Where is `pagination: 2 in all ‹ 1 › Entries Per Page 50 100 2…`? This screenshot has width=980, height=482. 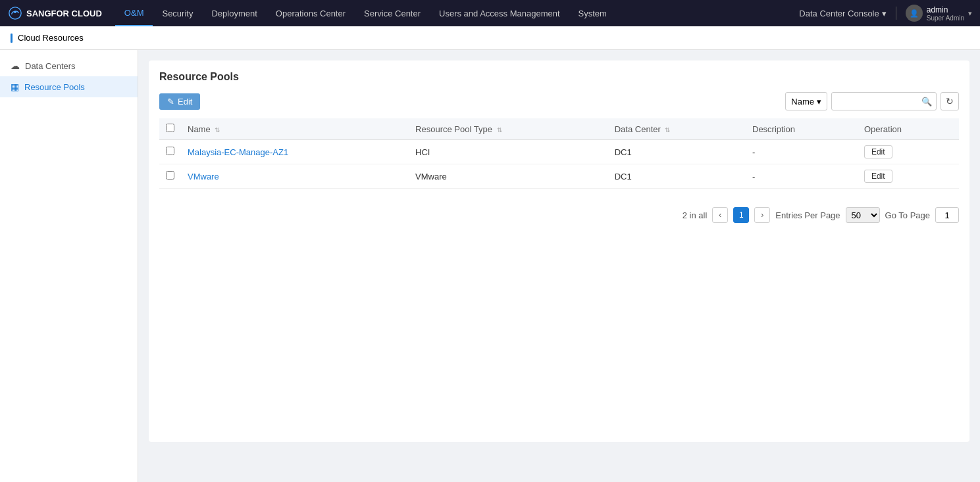 pagination: 2 in all ‹ 1 › Entries Per Page 50 100 2… is located at coordinates (559, 211).